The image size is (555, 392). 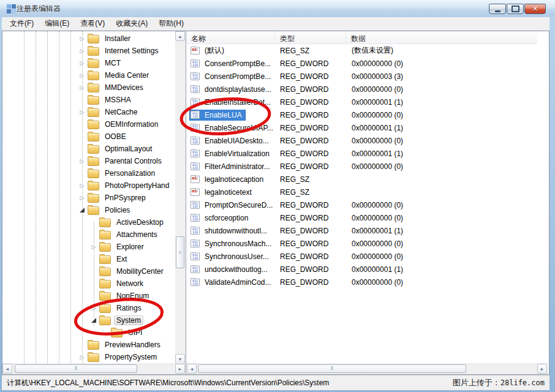 What do you see at coordinates (22, 23) in the screenshot?
I see `menu-item: 文件(F)` at bounding box center [22, 23].